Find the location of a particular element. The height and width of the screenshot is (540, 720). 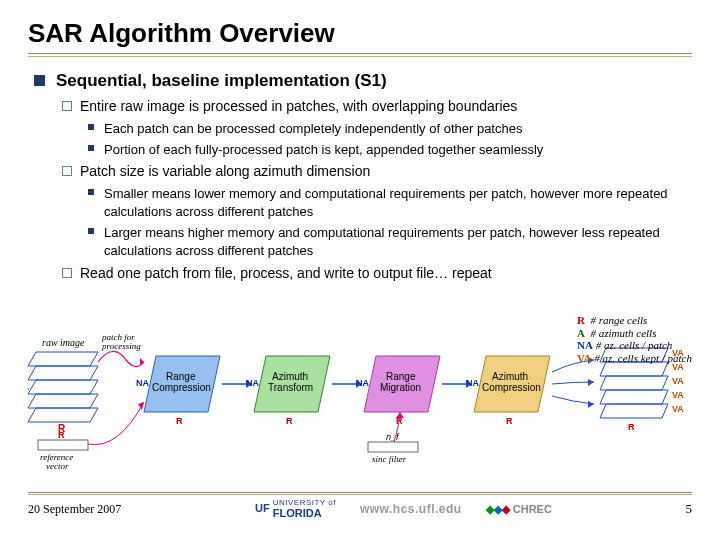

list-item: Each patch can be processed completely i… is located at coordinates (386, 128).